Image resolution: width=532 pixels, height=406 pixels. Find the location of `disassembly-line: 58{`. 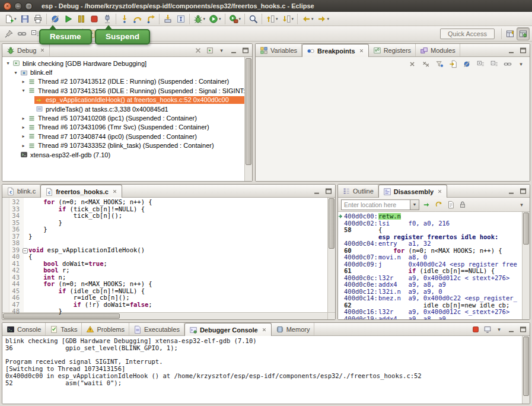

disassembly-line: 58{ is located at coordinates (434, 230).